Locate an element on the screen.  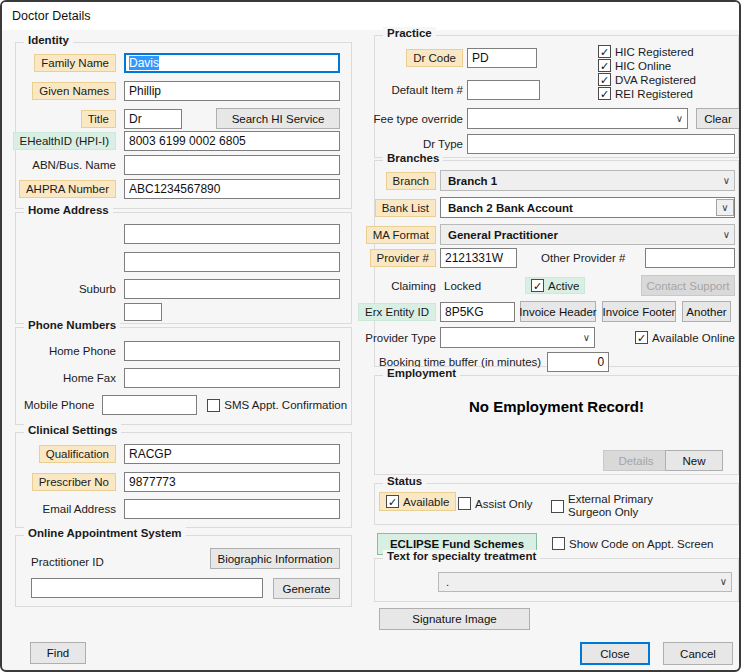
provider-type-label: Provider Type is located at coordinates (406, 338).